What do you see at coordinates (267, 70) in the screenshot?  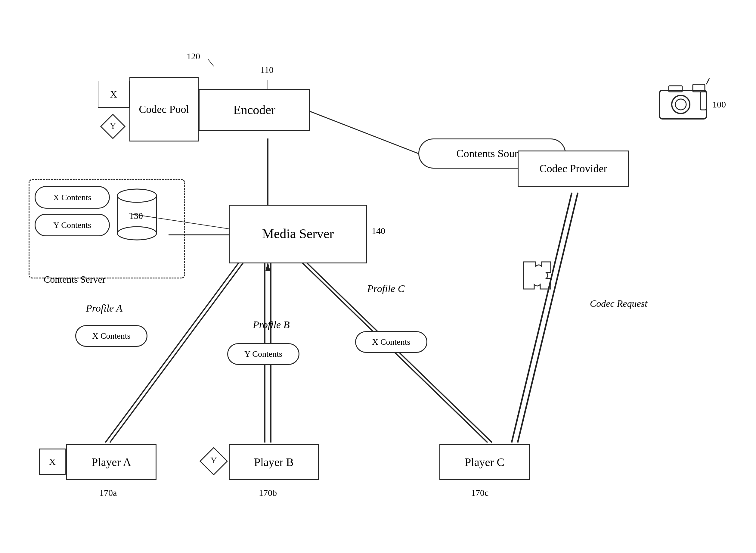 I see `ref-110: 110` at bounding box center [267, 70].